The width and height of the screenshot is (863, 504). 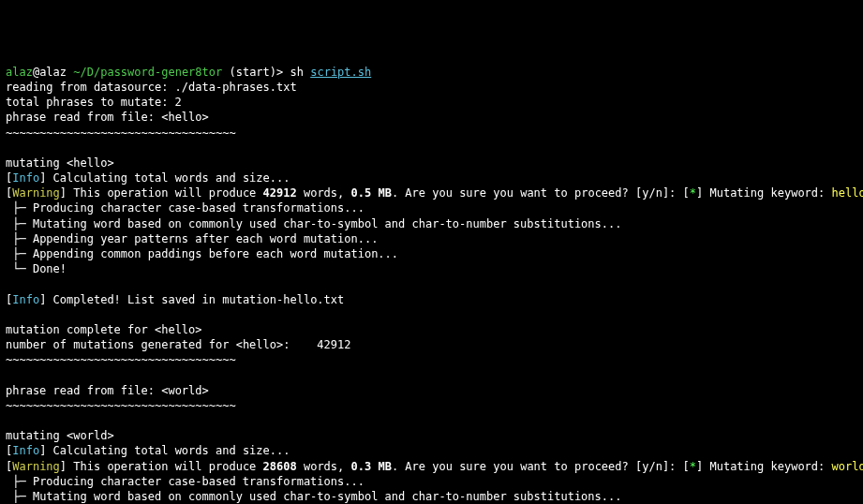 What do you see at coordinates (178, 345) in the screenshot?
I see `num-gen-line: number of mutations generated for <hello…` at bounding box center [178, 345].